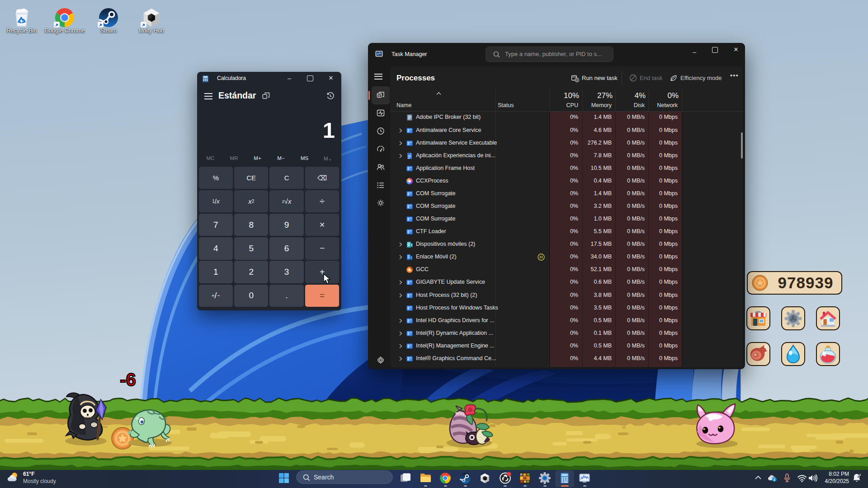 The width and height of the screenshot is (868, 488). Describe the element at coordinates (860, 474) in the screenshot. I see `svg-text: z` at that location.